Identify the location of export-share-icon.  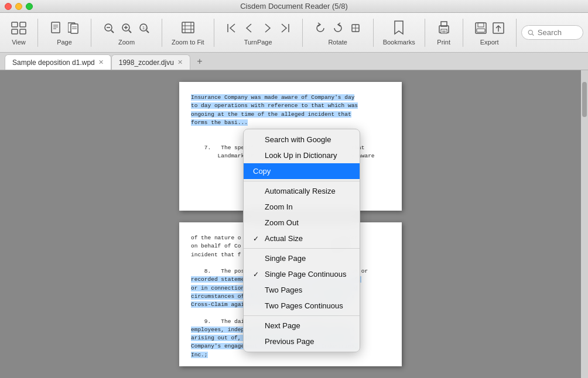
(498, 28).